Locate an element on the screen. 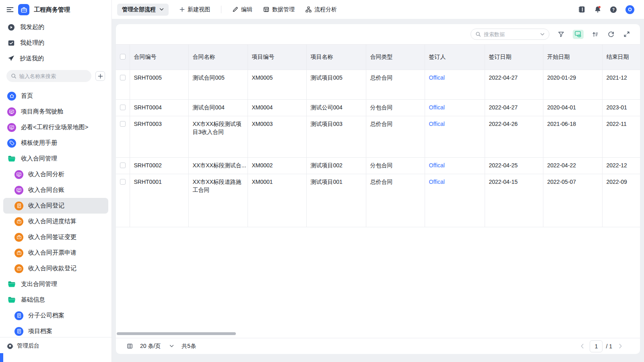  row-select-cell is located at coordinates (123, 85).